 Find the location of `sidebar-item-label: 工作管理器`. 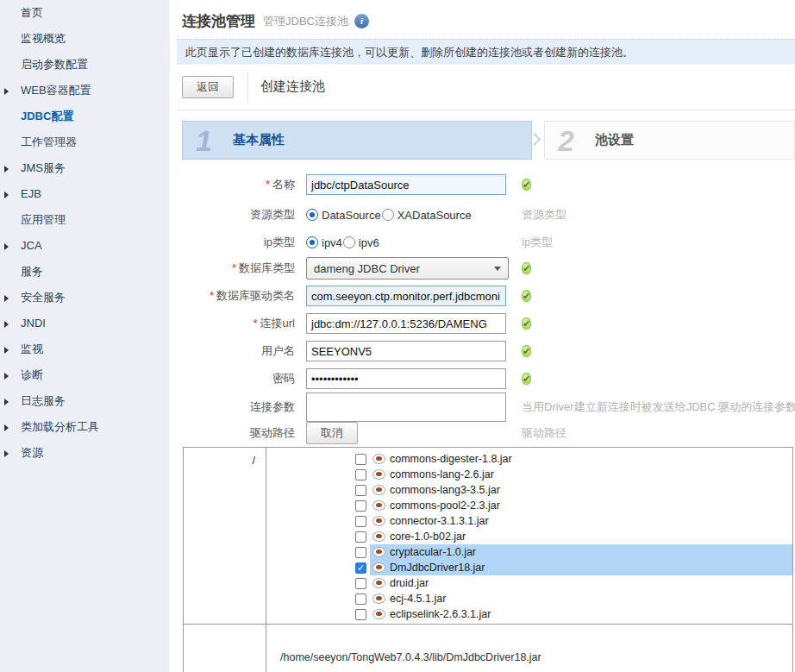

sidebar-item-label: 工作管理器 is located at coordinates (48, 141).